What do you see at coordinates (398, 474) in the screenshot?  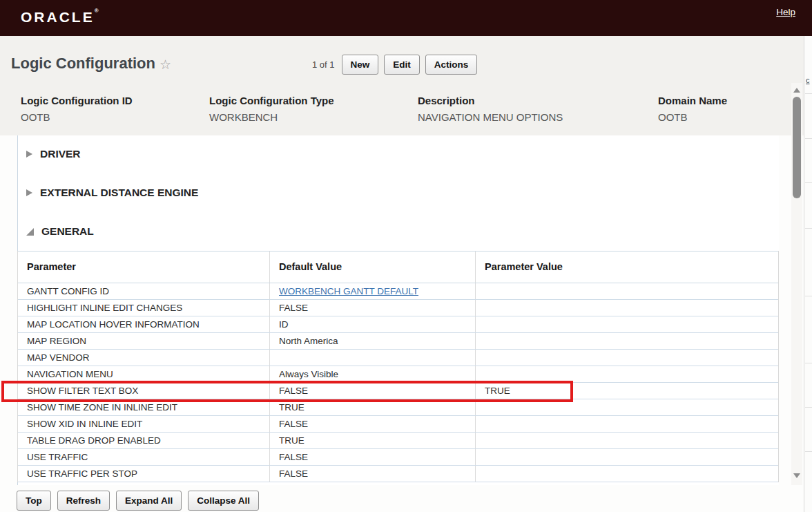 I see `table-row: USE TRAFFIC PER STOP FALSE` at bounding box center [398, 474].